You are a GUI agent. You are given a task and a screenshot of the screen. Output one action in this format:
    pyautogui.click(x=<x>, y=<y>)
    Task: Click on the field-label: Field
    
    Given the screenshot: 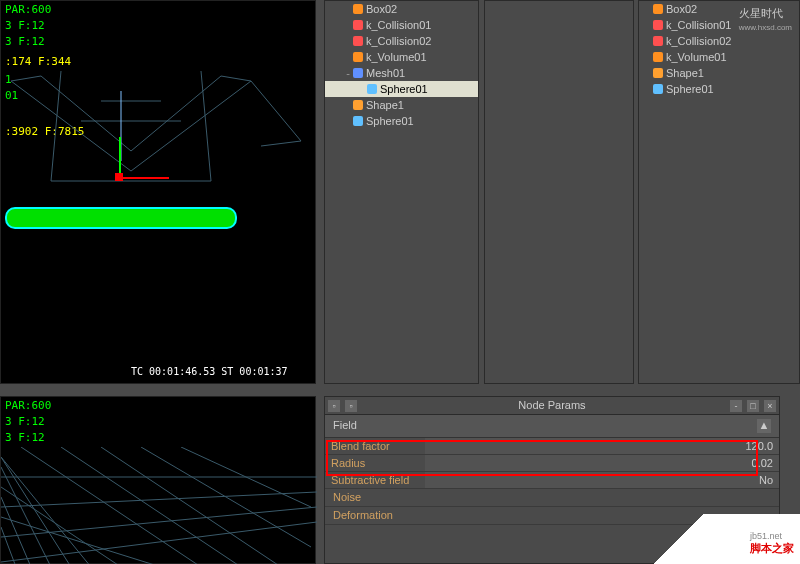 What is the action you would take?
    pyautogui.click(x=345, y=426)
    